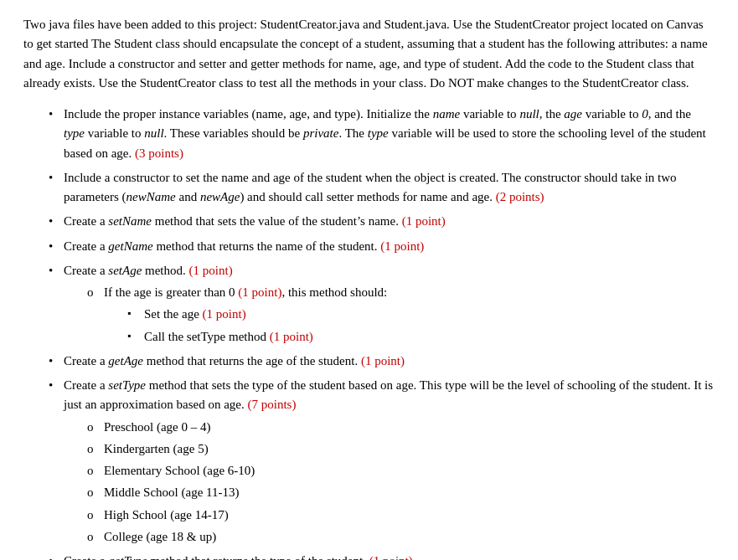 The image size is (738, 560). I want to click on sub-list-item: Kindergarten (age 5), so click(400, 449).